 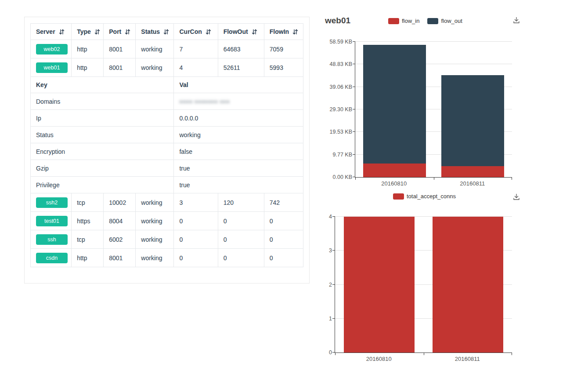 I want to click on server-cell: csdn, so click(x=51, y=258).